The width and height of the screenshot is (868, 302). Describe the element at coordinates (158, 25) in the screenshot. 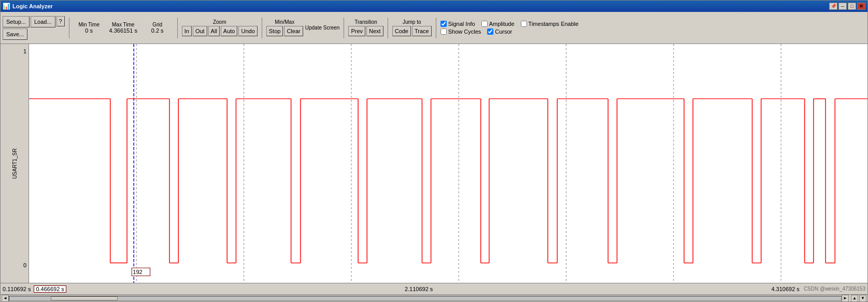

I see `grid-label: Grid` at that location.